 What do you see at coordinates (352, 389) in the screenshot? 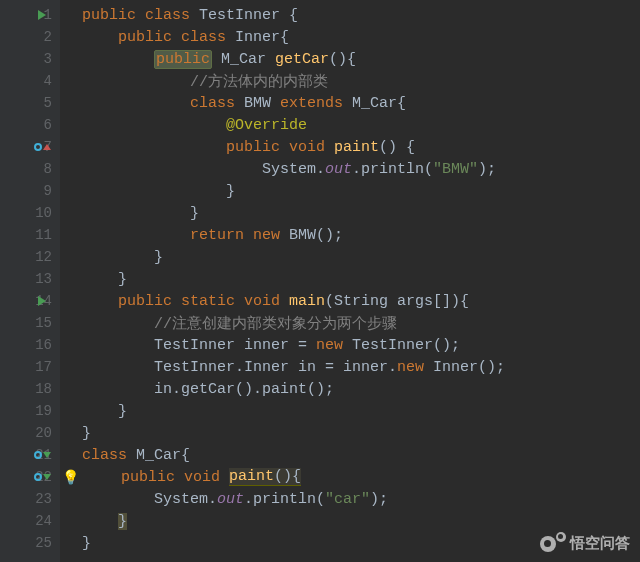
I see `code-line: in.getCar().paint();` at bounding box center [352, 389].